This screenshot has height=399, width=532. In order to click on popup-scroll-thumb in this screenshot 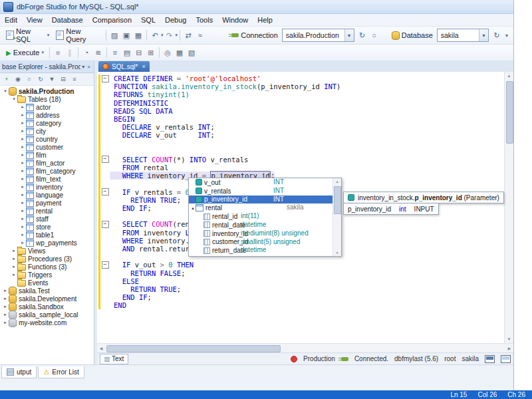, I will do `click(338, 200)`.